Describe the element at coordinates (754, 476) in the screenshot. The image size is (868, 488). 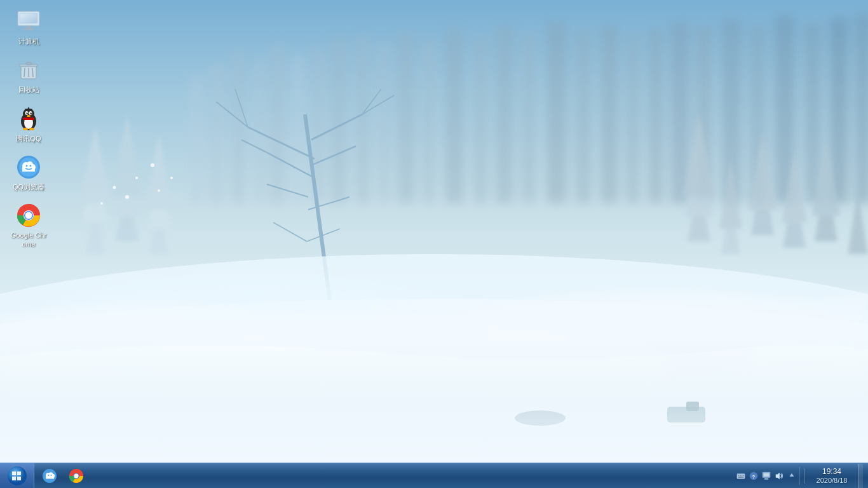
I see `tray-help-icon: ?` at that location.